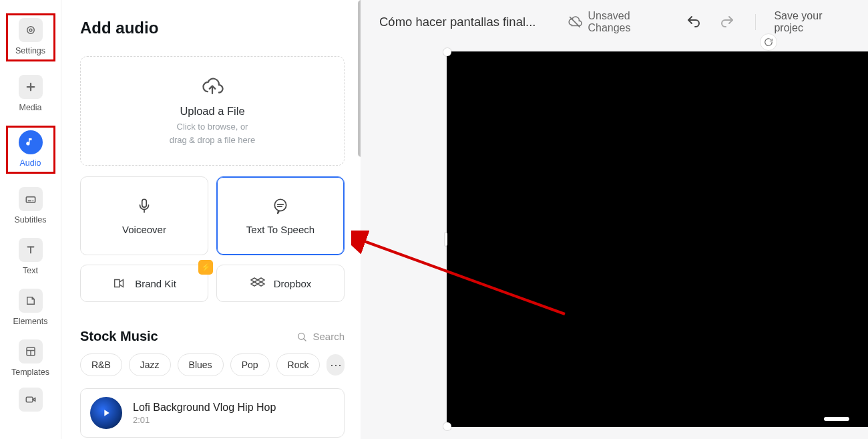  I want to click on sidebar-item-templates: Templates, so click(31, 358).